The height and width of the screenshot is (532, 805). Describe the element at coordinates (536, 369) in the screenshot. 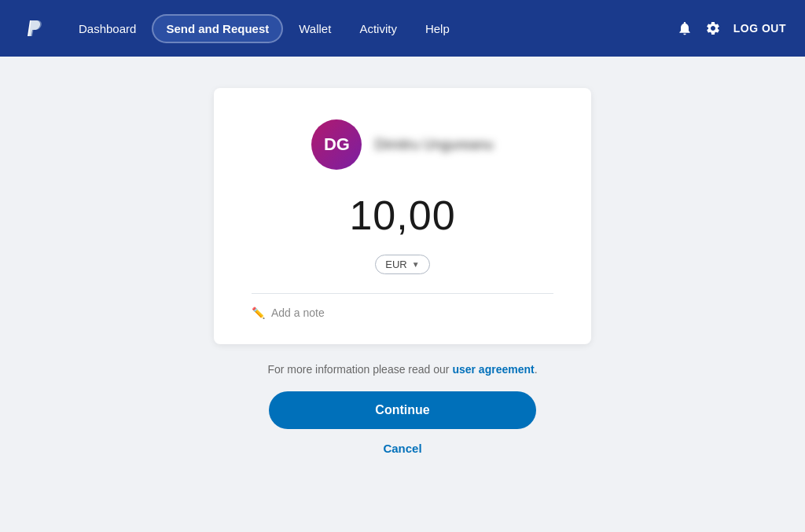

I see `info-text-after: .` at that location.